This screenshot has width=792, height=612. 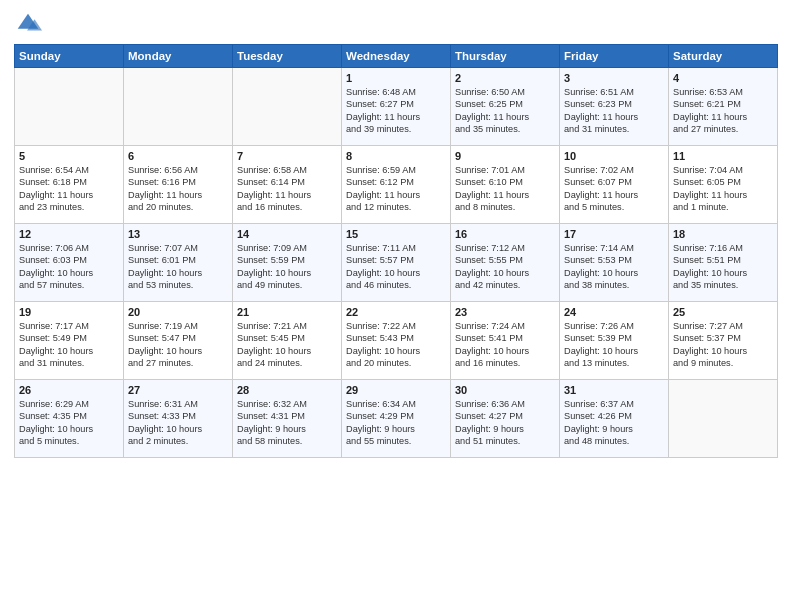 What do you see at coordinates (396, 107) in the screenshot?
I see `calendar-cell: 1Sunrise: 6:48 AM Sunset: 6:27 PM Daylig…` at bounding box center [396, 107].